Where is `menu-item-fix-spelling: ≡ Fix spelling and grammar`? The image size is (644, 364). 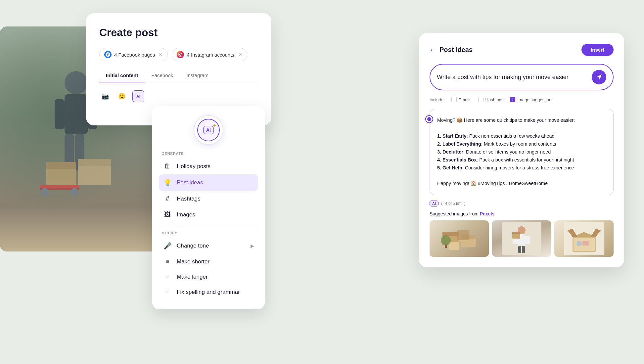 menu-item-fix-spelling: ≡ Fix spelling and grammar is located at coordinates (208, 292).